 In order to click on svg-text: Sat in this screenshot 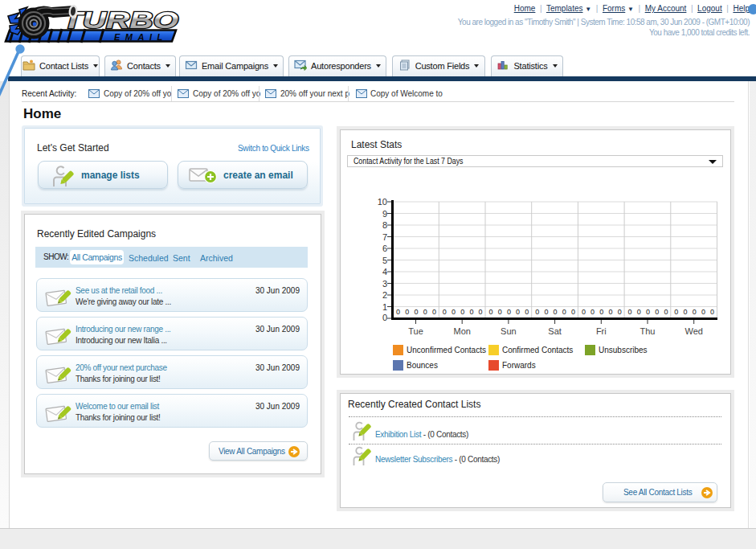, I will do `click(554, 331)`.